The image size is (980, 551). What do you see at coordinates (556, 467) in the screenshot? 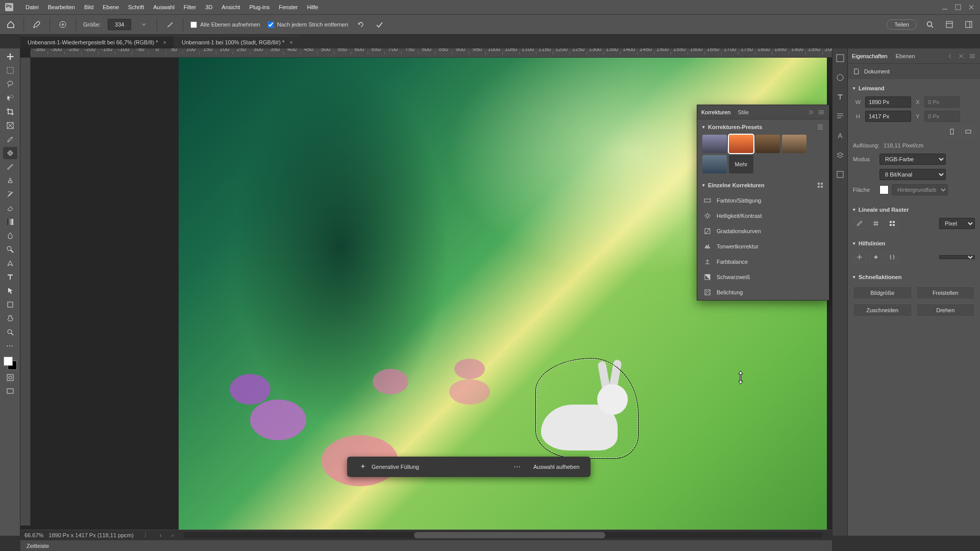
I see `deselect-button: Auswahl aufheben` at bounding box center [556, 467].